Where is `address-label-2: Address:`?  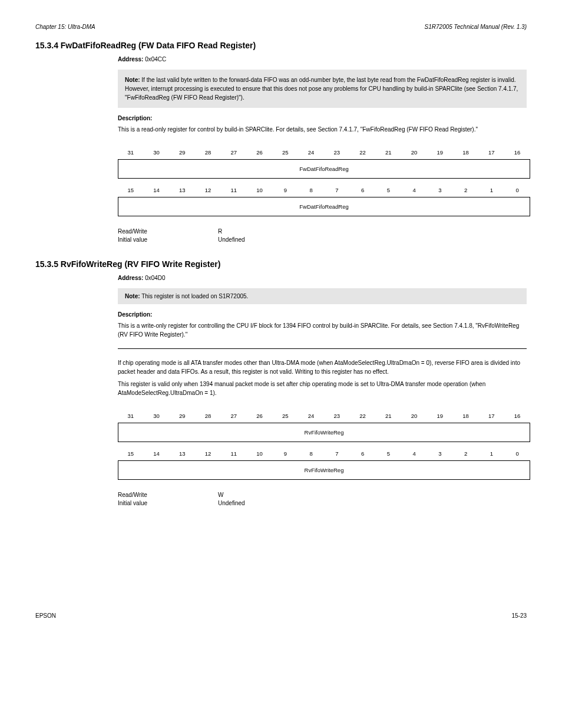 address-label-2: Address: is located at coordinates (131, 278).